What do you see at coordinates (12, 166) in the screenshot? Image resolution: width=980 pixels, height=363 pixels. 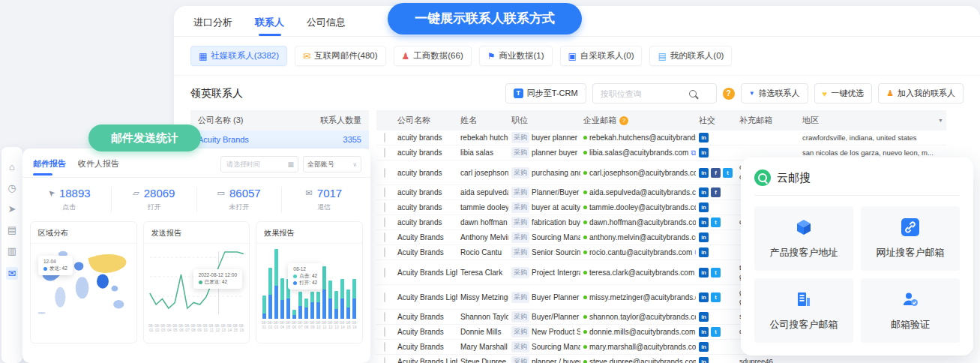 I see `home-icon: ⌂` at bounding box center [12, 166].